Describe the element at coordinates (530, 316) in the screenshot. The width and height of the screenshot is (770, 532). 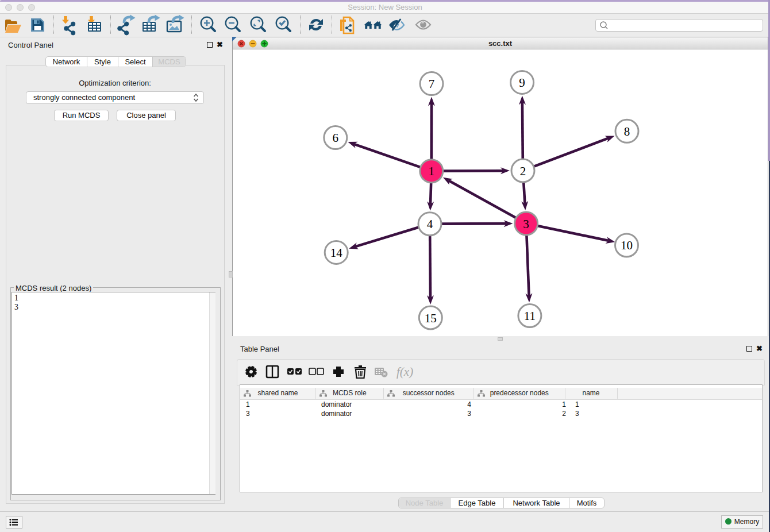
I see `svg-text: 11` at that location.